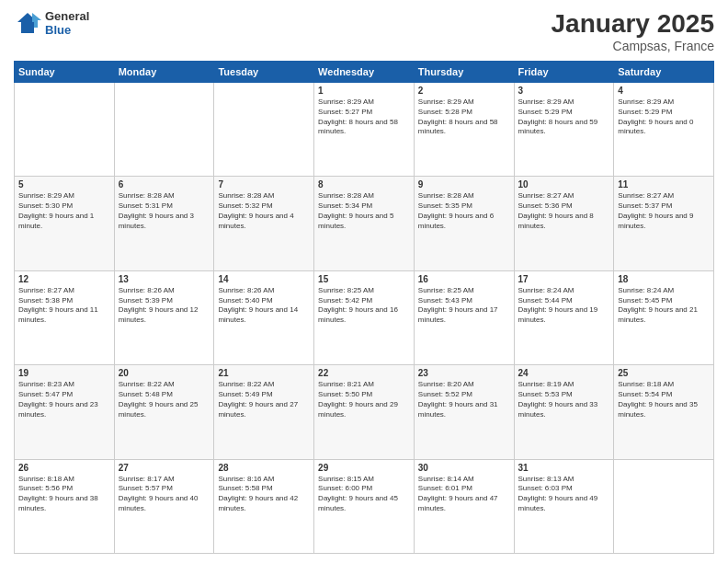 The width and height of the screenshot is (728, 563). What do you see at coordinates (165, 280) in the screenshot?
I see `day-number: 13` at bounding box center [165, 280].